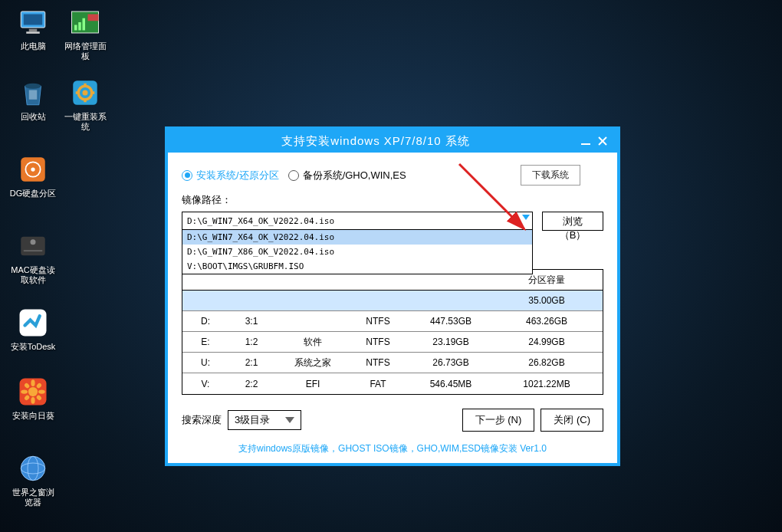 The image size is (782, 532). What do you see at coordinates (393, 141) in the screenshot?
I see `titlebar: 支持安装windows XP/7/8/10 系统` at bounding box center [393, 141].